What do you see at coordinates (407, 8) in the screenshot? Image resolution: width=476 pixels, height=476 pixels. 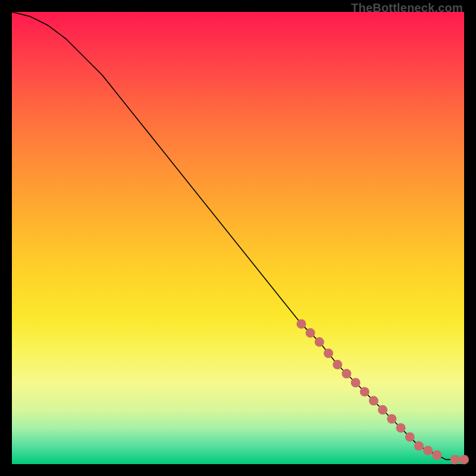 I see `watermark-text: TheBottleneck.com` at bounding box center [407, 8].